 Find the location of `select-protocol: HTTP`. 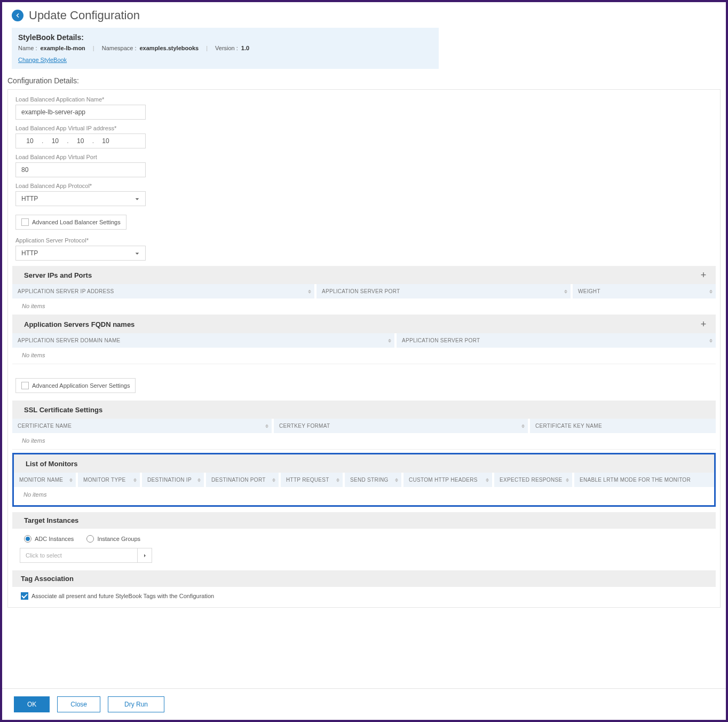

select-protocol: HTTP is located at coordinates (81, 199).